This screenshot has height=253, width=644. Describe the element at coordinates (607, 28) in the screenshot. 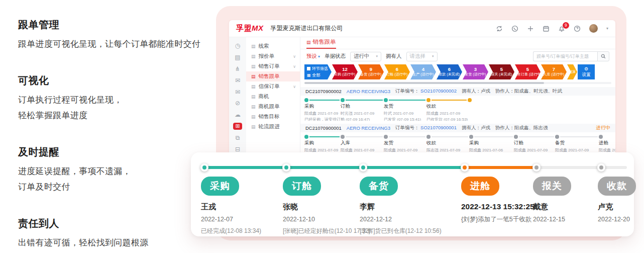

I see `avatar-caret-icon: ▾` at that location.